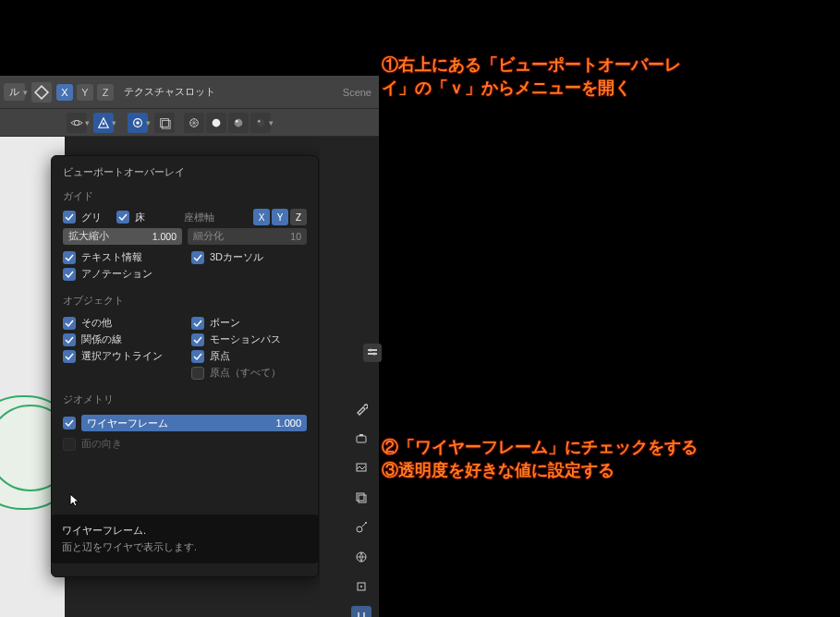 The width and height of the screenshot is (840, 617). Describe the element at coordinates (189, 123) in the screenshot. I see `overlay-toolbar: ▾ ▾ ▾ ▾` at that location.